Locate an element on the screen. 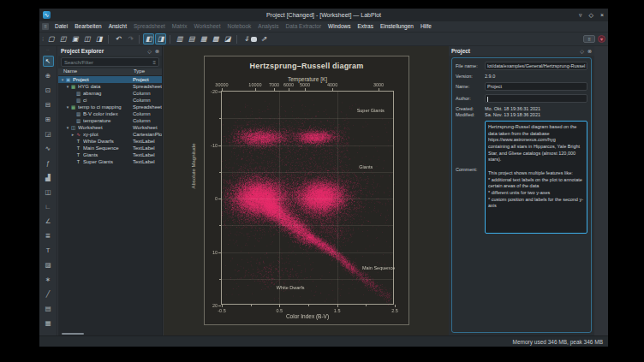  select-mode-icon: ↖ is located at coordinates (48, 62).